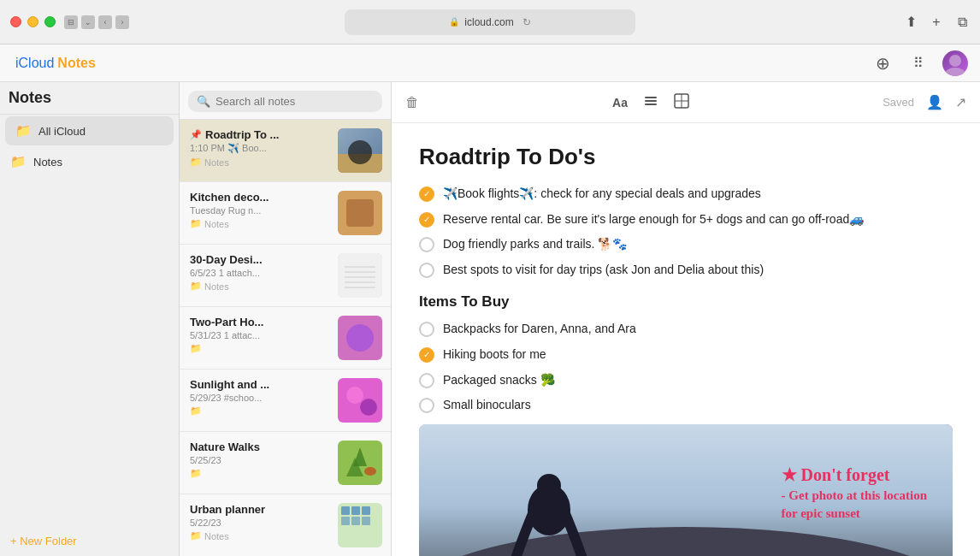  Describe the element at coordinates (918, 63) in the screenshot. I see `grid-icon: ⠿` at that location.